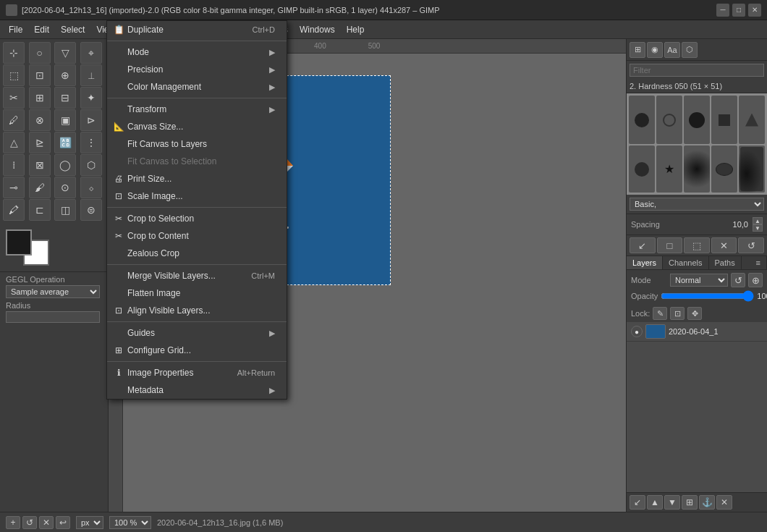 This screenshot has height=532, width=767. Describe the element at coordinates (755, 10) in the screenshot. I see `close-button: ✕` at that location.